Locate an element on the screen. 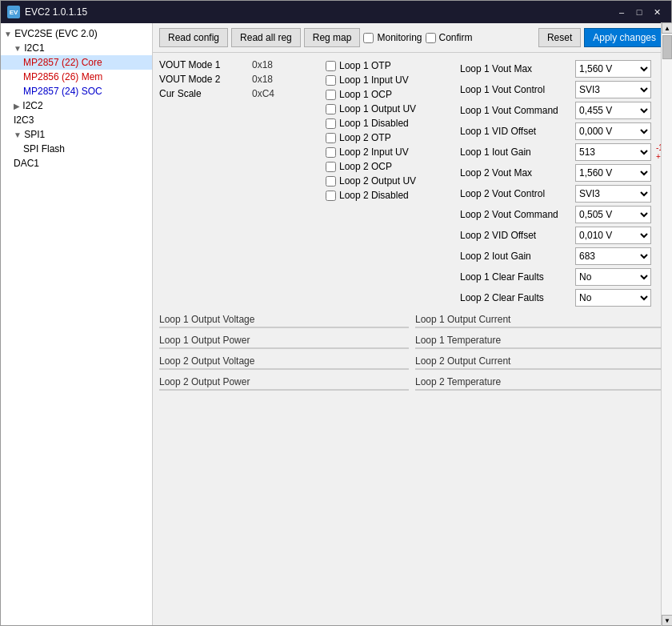 The width and height of the screenshot is (672, 626). maximize-button: □ is located at coordinates (639, 12).